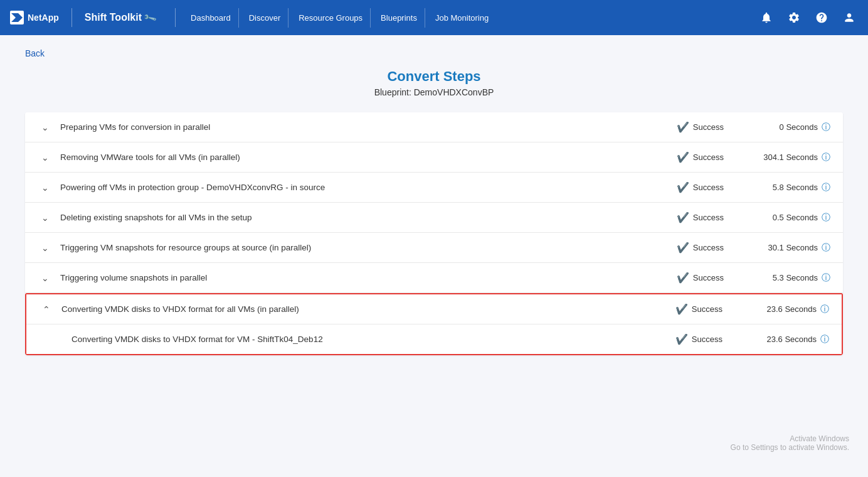 This screenshot has height=477, width=868. I want to click on netapp-logo: NetApp, so click(34, 18).